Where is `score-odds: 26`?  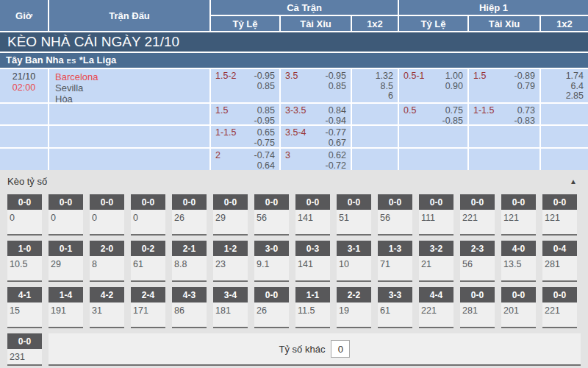
score-odds: 26 is located at coordinates (272, 309).